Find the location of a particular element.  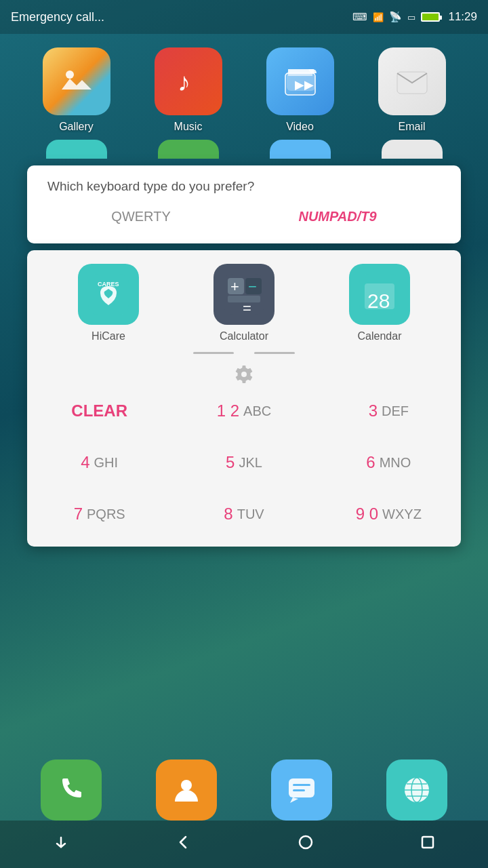

desktop-icons-row2-partial is located at coordinates (244, 149).